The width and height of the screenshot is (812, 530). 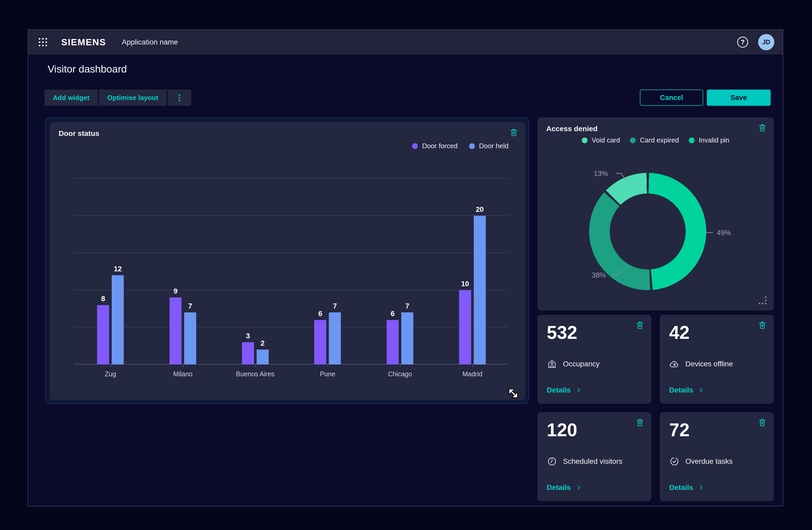 I want to click on optimise-layout-button: Optimise layout, so click(x=133, y=98).